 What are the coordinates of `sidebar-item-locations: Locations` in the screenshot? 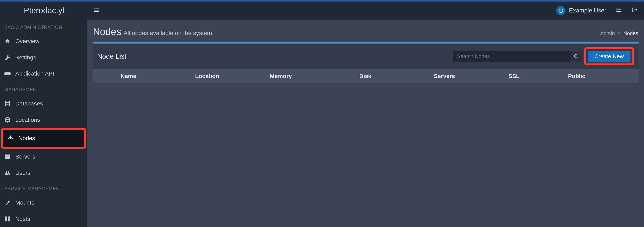 It's located at (44, 120).